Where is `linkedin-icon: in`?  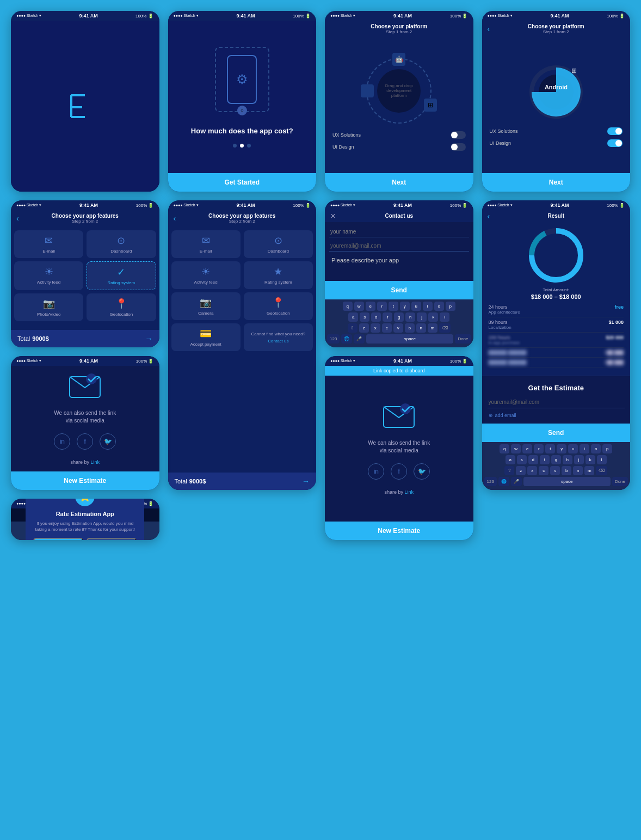 linkedin-icon: in is located at coordinates (62, 442).